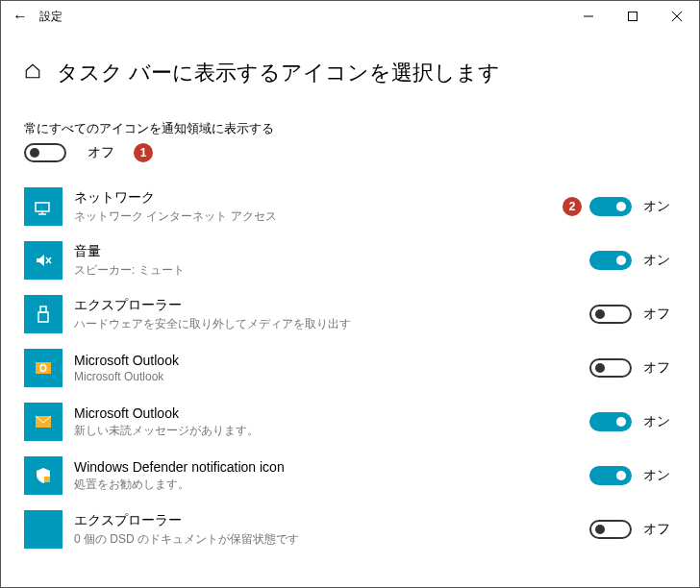 The image size is (700, 588). What do you see at coordinates (332, 477) in the screenshot?
I see `item-text: Windows Defender notification icon処置をお勧め…` at bounding box center [332, 477].